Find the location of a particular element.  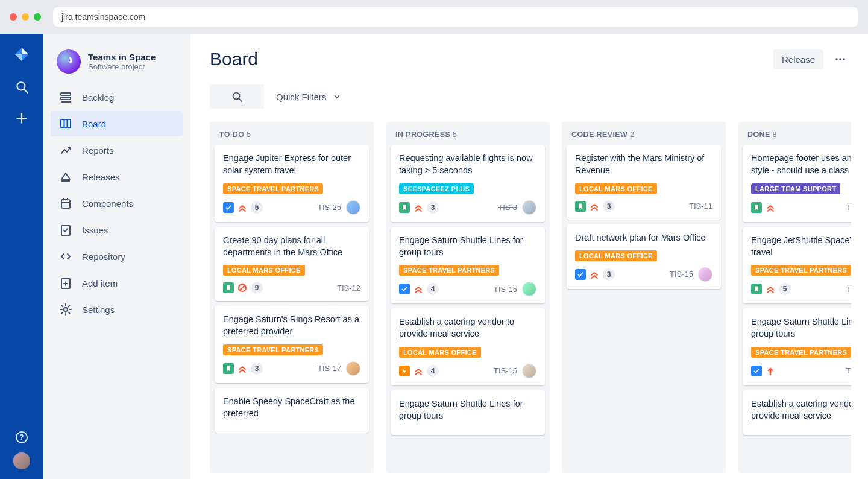

issue-card: Engage Saturn's Rings Resort as a prefer… is located at coordinates (292, 344).